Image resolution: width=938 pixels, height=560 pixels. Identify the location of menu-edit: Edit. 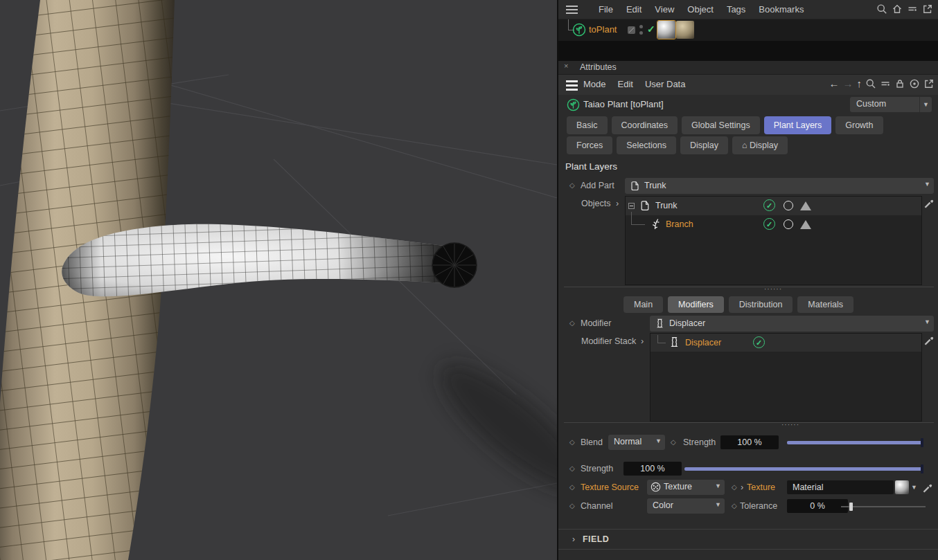
(634, 10).